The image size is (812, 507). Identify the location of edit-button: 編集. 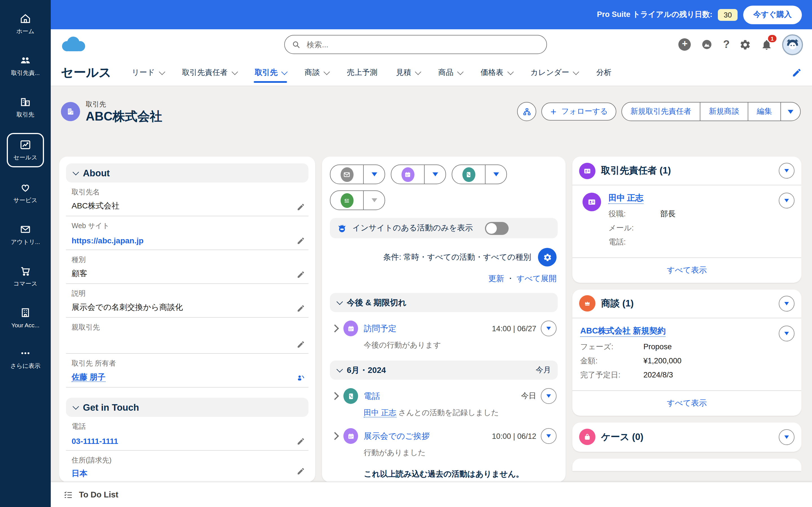
(764, 112).